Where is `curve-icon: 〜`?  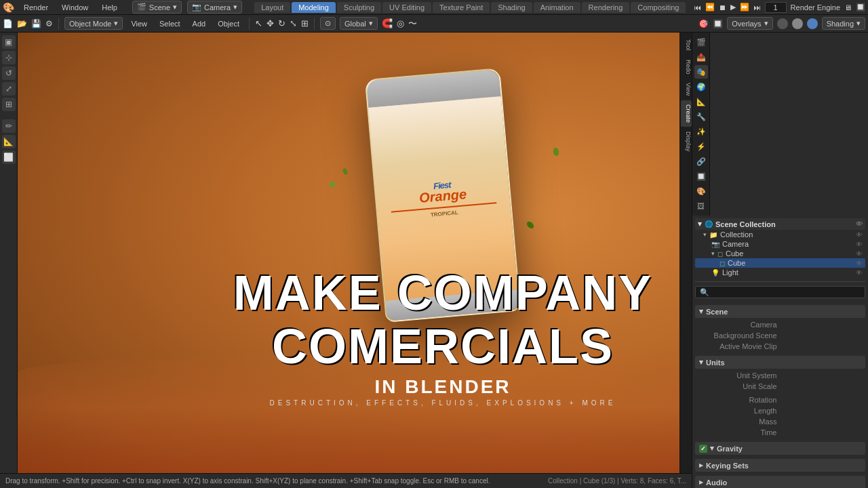
curve-icon: 〜 is located at coordinates (412, 24).